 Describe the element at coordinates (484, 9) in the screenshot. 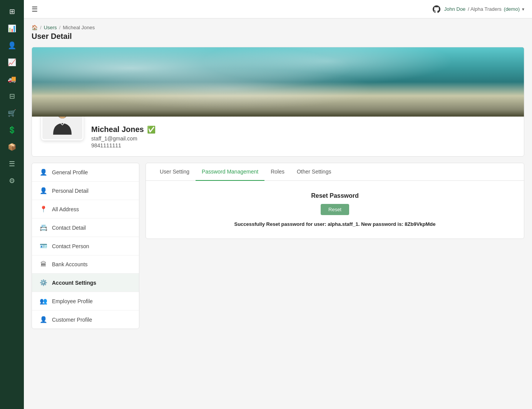

I see `user-info: John Doe / Alpha Traders (demo) ▾` at that location.